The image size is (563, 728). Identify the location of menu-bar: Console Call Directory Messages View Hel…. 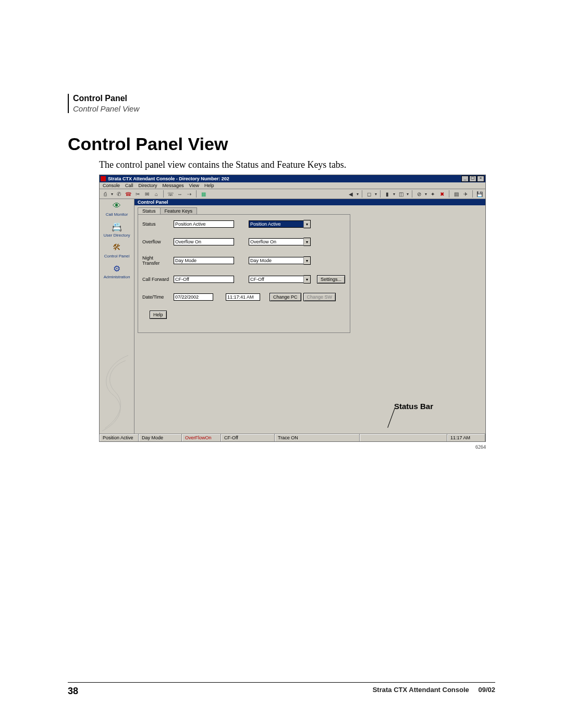
(292, 186).